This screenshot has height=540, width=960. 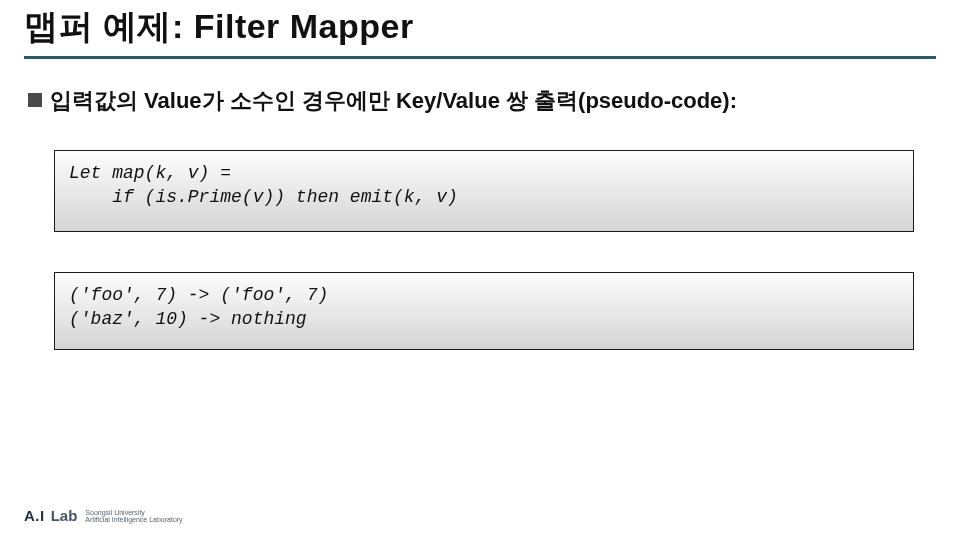 I want to click on footer-brand-ai: A.I, so click(x=34, y=516).